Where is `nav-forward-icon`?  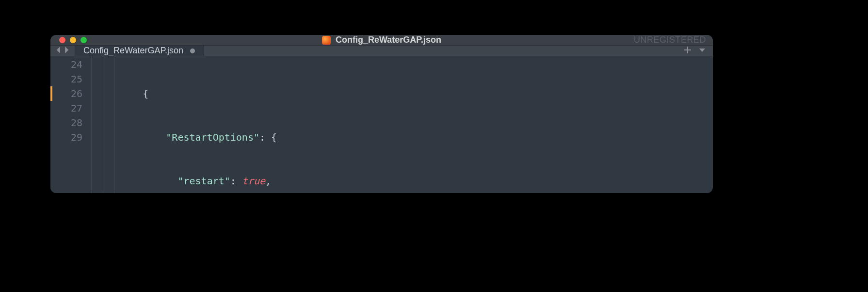
nav-forward-icon is located at coordinates (66, 51).